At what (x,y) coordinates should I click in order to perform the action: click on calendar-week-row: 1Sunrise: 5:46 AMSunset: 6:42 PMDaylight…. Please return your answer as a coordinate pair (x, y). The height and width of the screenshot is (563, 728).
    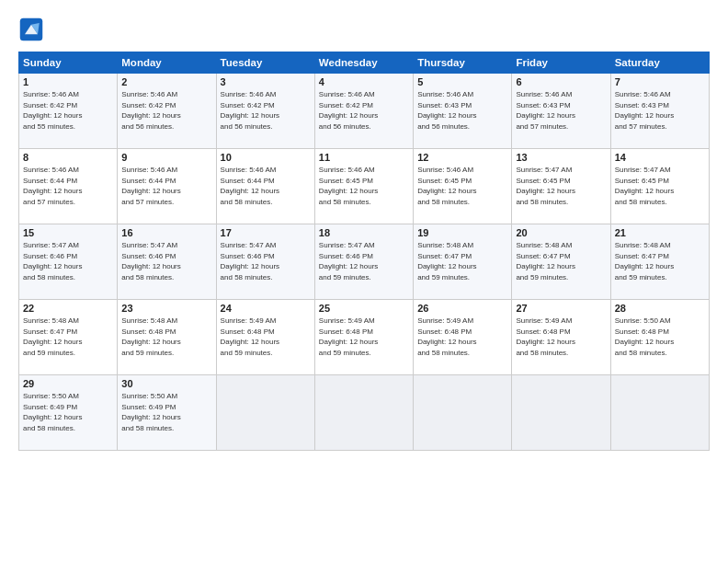
    Looking at the image, I should click on (364, 111).